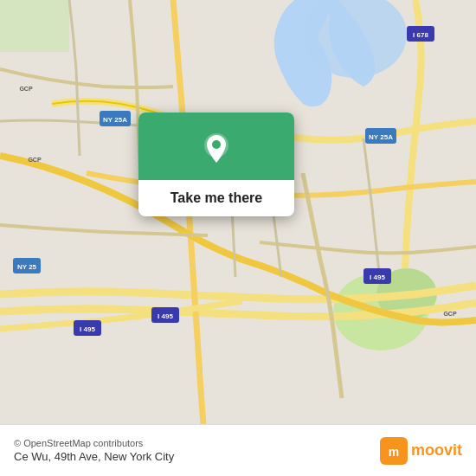  I want to click on address-label: Ce Wu, 49th Ave, New York City, so click(93, 457).